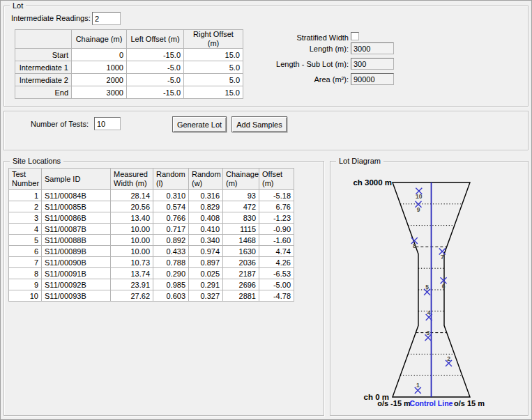 Image resolution: width=532 pixels, height=420 pixels. What do you see at coordinates (25, 285) in the screenshot?
I see `site-table-cell: 9` at bounding box center [25, 285].